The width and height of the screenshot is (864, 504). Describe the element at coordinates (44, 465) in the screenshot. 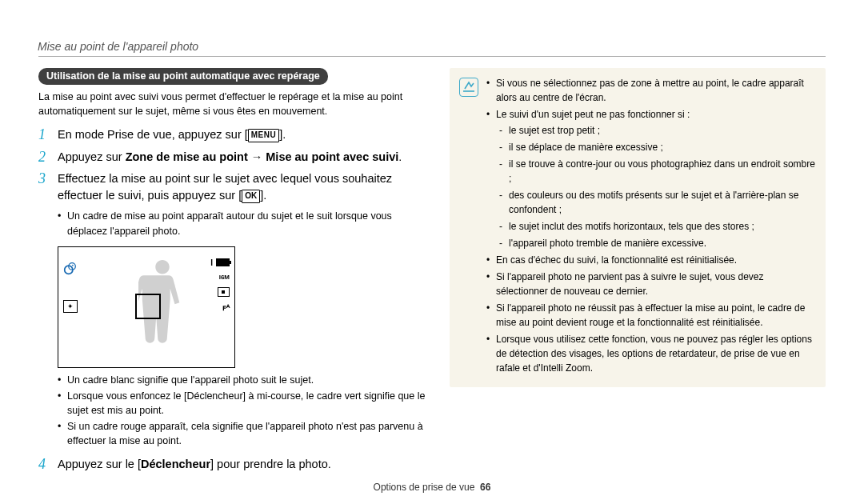

I see `step-number: 4` at that location.